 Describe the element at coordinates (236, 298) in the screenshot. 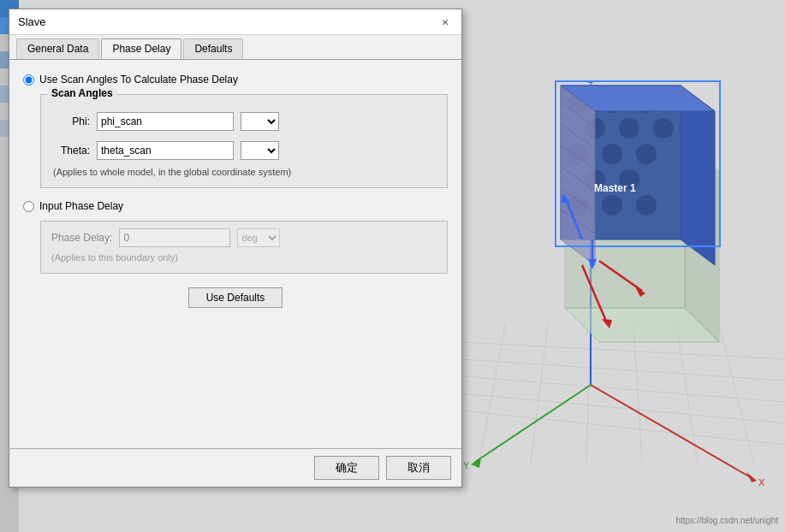

I see `use-defaults-button: Use Defaults` at that location.